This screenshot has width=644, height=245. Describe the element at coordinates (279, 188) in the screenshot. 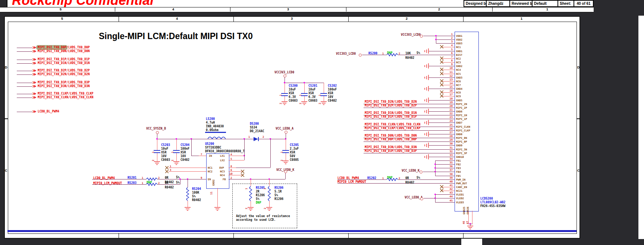

I see `component-ref: R5206` at that location.